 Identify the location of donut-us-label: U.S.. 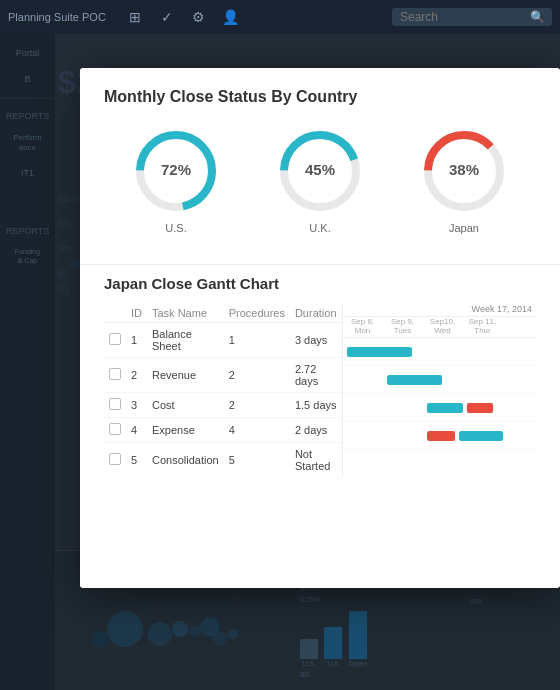
(176, 228).